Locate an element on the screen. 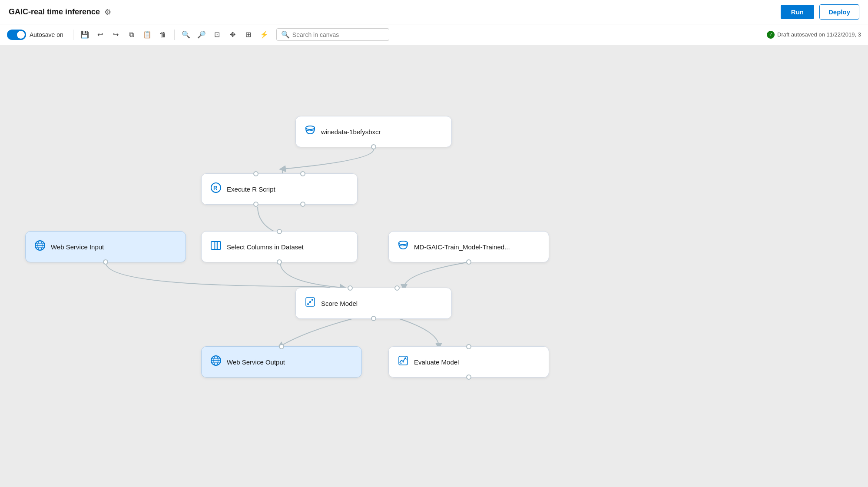 The width and height of the screenshot is (868, 487). search-icon: 🔍 is located at coordinates (285, 35).